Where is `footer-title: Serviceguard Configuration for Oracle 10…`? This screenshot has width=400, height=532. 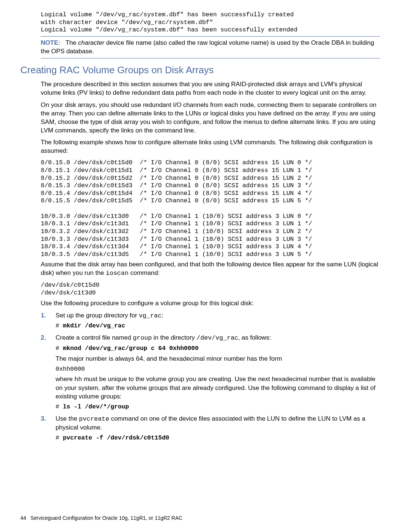 footer-title: Serviceguard Configuration for Oracle 10… is located at coordinates (106, 518).